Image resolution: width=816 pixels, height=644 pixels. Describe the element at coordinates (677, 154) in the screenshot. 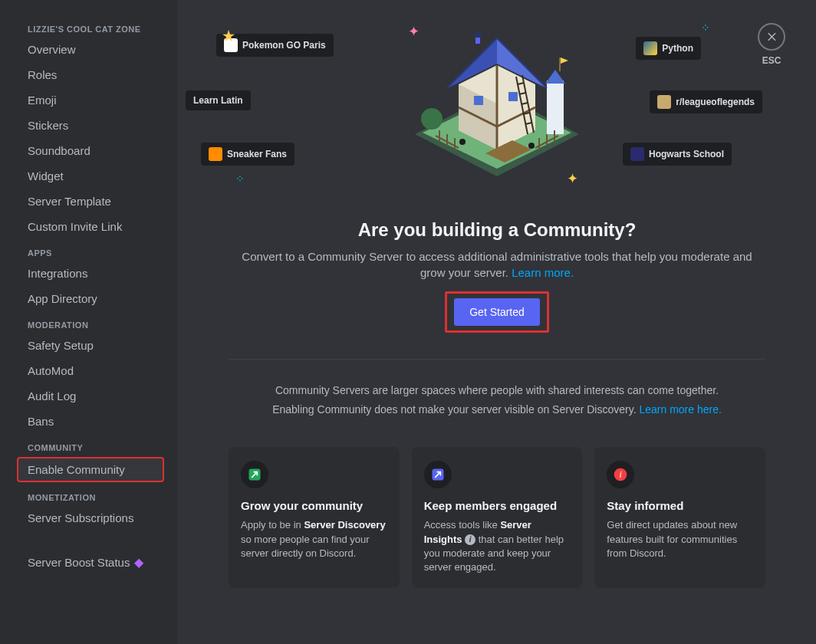

I see `community-chip-hogwarts: Hogwarts School` at that location.